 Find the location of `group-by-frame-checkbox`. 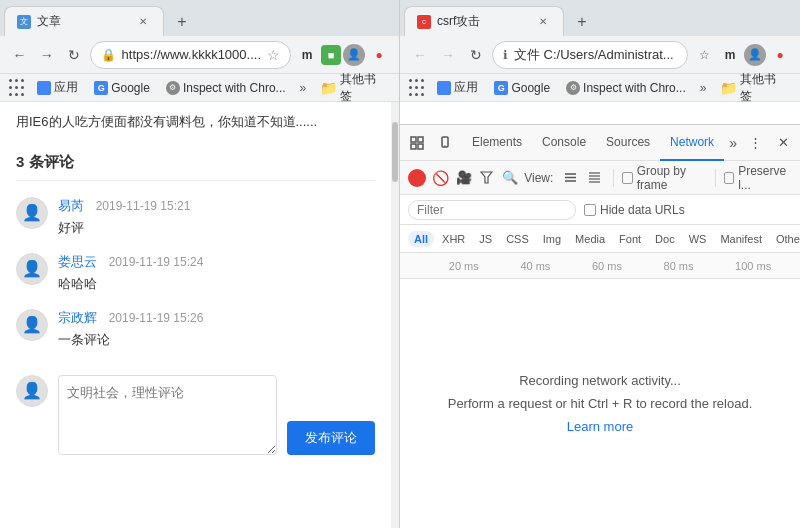

group-by-frame-checkbox is located at coordinates (627, 178).